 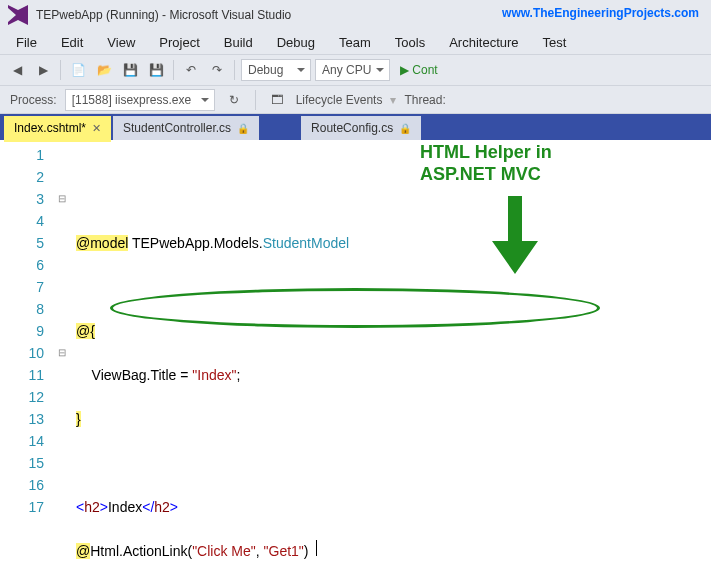 I want to click on line-num: 5, so click(x=22, y=243).